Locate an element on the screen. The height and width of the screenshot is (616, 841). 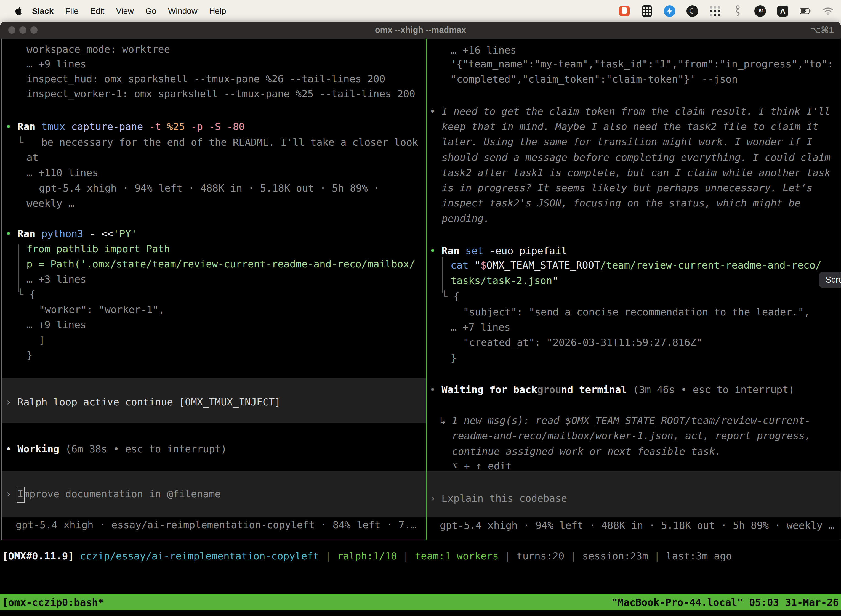
terminal-line: … +16 lines is located at coordinates (484, 50).